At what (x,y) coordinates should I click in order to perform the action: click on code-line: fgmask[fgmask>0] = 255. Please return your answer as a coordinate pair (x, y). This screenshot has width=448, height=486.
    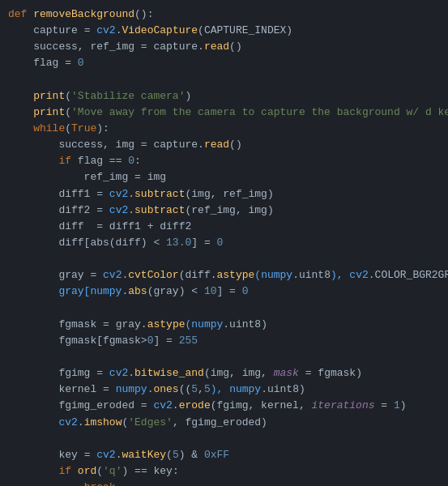
    Looking at the image, I should click on (224, 341).